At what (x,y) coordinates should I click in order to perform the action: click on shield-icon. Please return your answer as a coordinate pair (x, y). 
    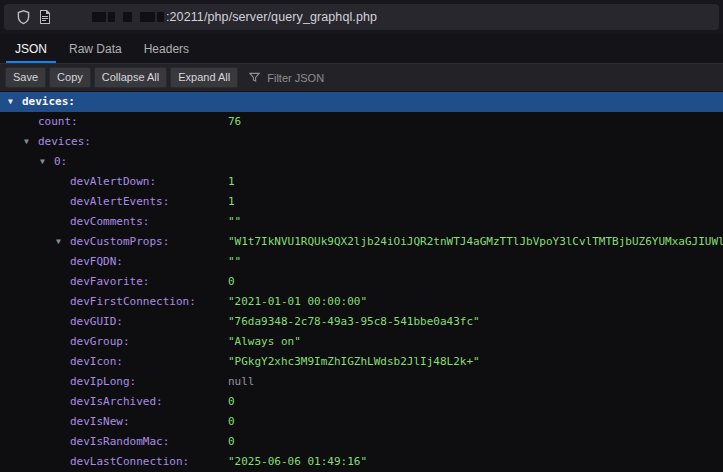
    Looking at the image, I should click on (23, 17).